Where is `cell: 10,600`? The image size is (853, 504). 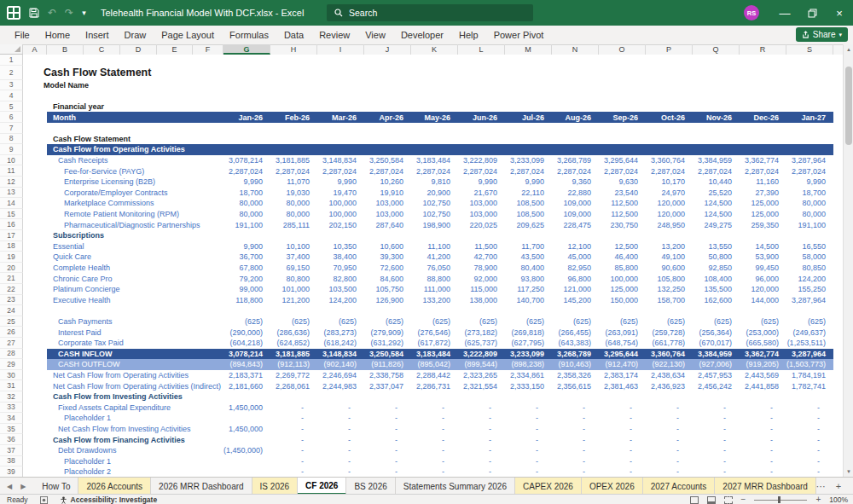
cell: 10,600 is located at coordinates (387, 247).